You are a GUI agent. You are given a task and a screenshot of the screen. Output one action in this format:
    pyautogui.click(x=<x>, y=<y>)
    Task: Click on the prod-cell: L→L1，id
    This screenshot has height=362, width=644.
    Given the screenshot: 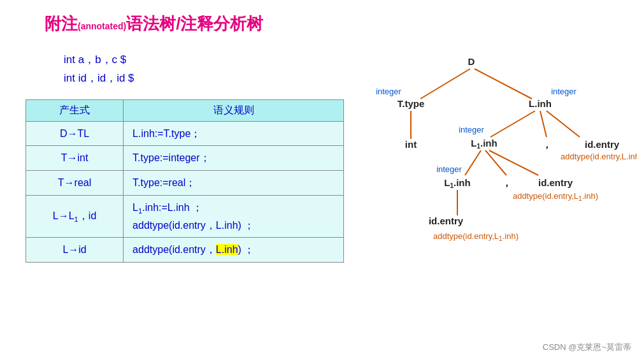 What is the action you would take?
    pyautogui.click(x=75, y=217)
    